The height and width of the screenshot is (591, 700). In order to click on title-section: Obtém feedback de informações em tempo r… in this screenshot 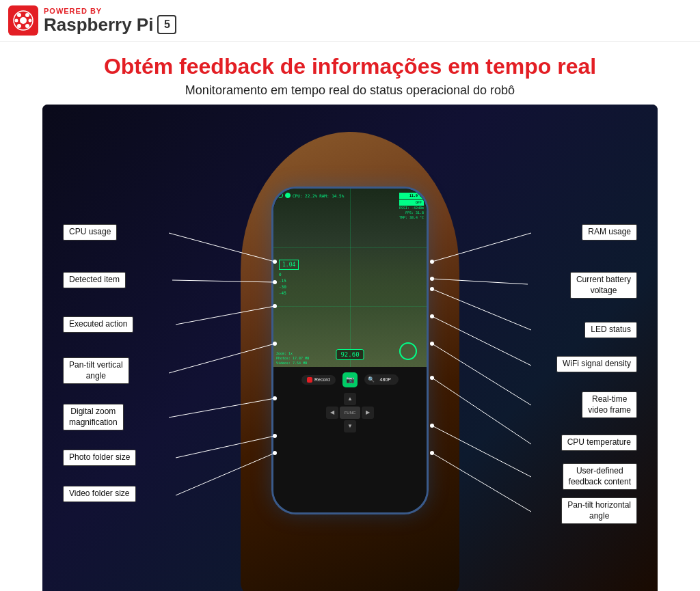, I will do `click(350, 73)`.